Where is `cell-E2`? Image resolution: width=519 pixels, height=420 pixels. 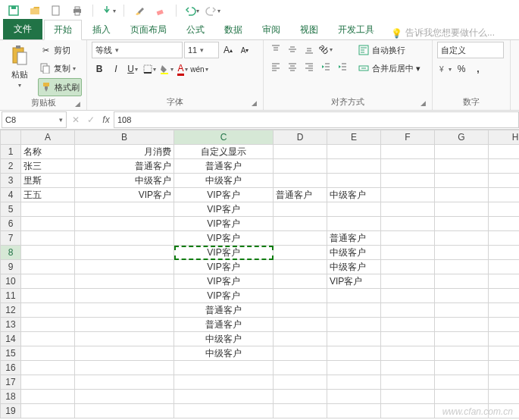 cell-E2 is located at coordinates (355, 167).